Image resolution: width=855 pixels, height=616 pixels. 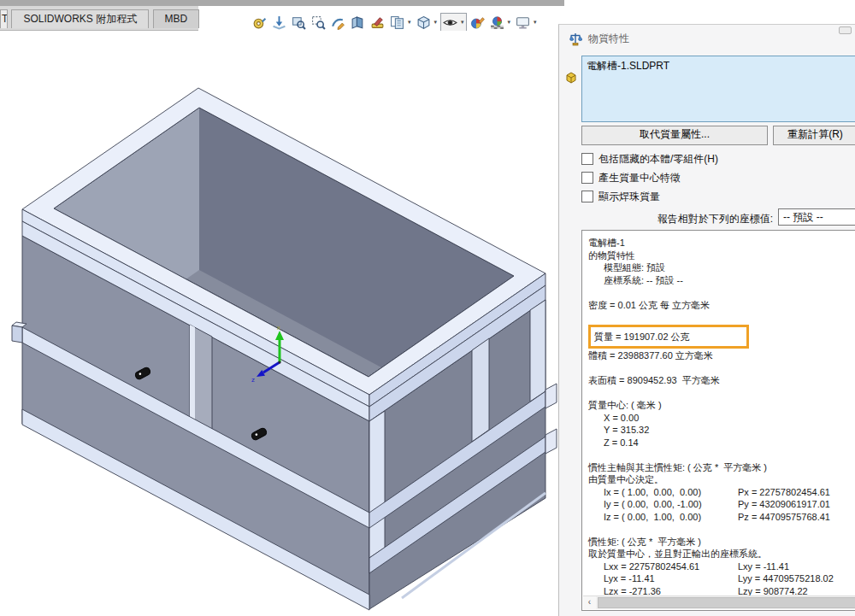 I want to click on view-settings-icon, so click(x=523, y=22).